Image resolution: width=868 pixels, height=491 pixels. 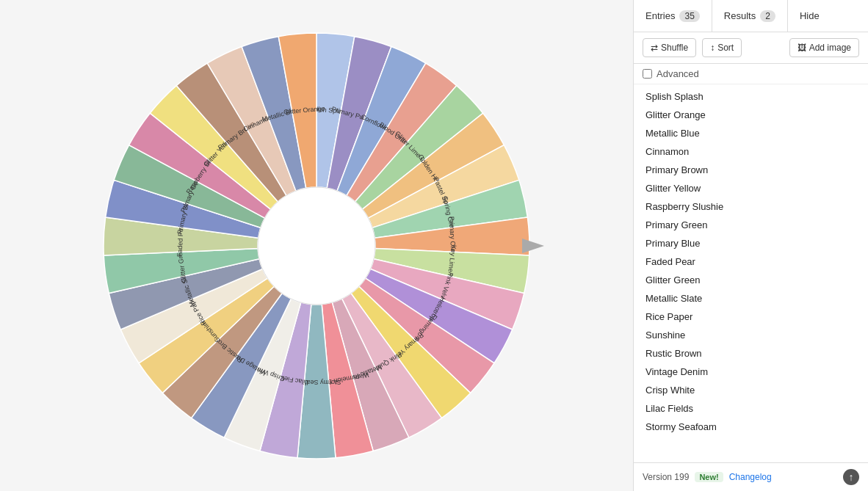 What do you see at coordinates (751, 261) in the screenshot?
I see `list-item: Faded Pear` at bounding box center [751, 261].